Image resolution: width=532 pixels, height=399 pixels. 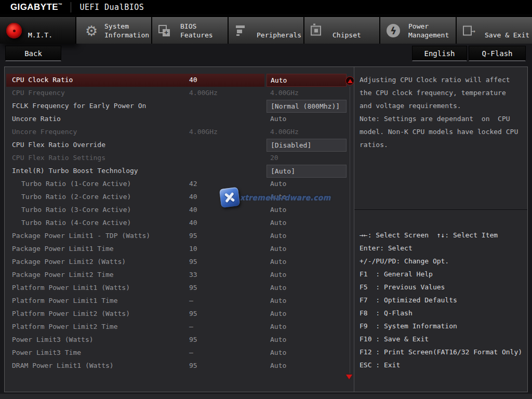 What do you see at coordinates (196, 31) in the screenshot?
I see `tab-label: BIOS Features` at bounding box center [196, 31].